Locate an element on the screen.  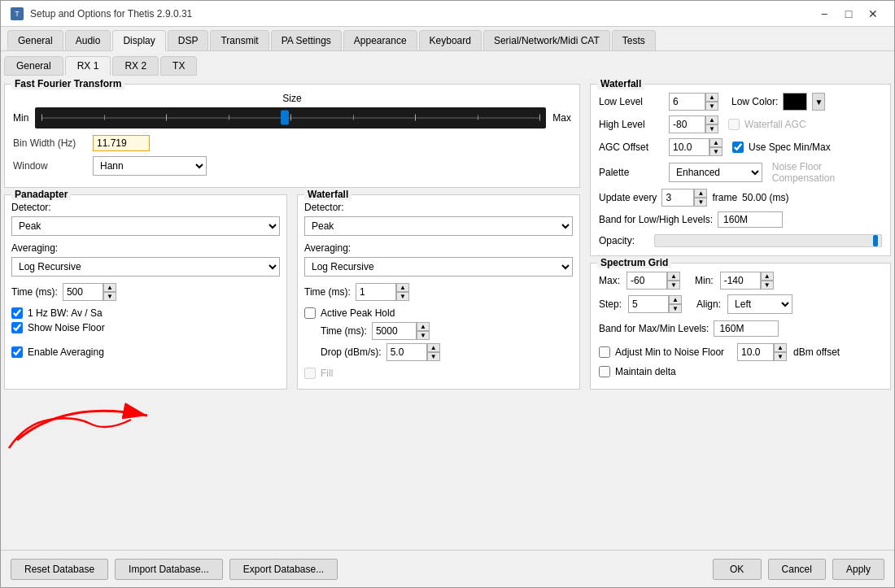
pan-time-down: ▼ is located at coordinates (110, 296).